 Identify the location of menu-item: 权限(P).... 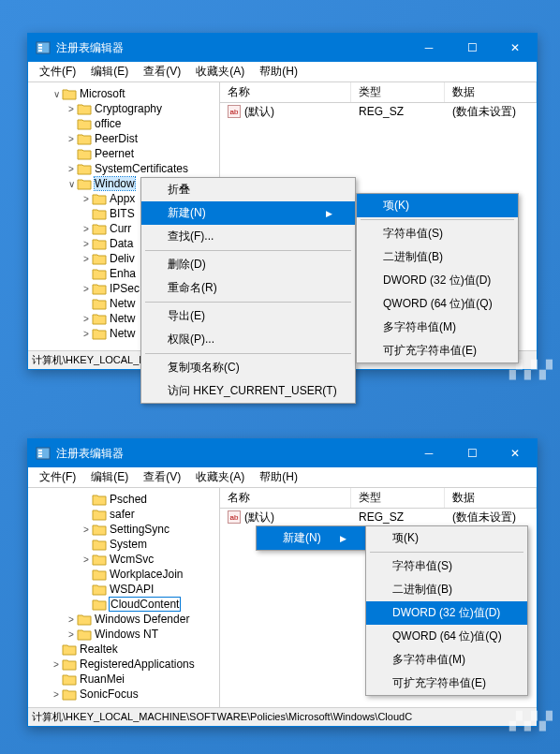
(248, 339).